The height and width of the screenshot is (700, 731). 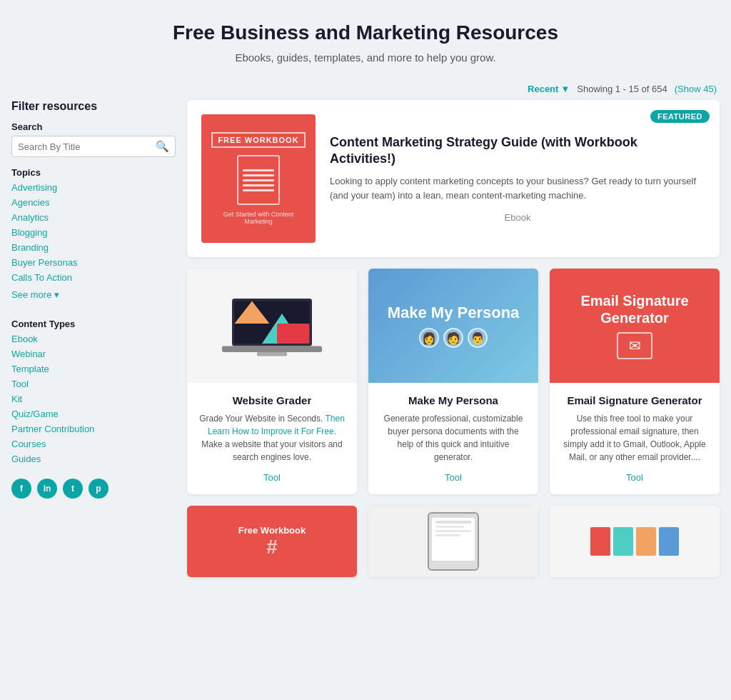 What do you see at coordinates (518, 179) in the screenshot?
I see `featured-info: Content Marketing Strategy Guide (with W…` at bounding box center [518, 179].